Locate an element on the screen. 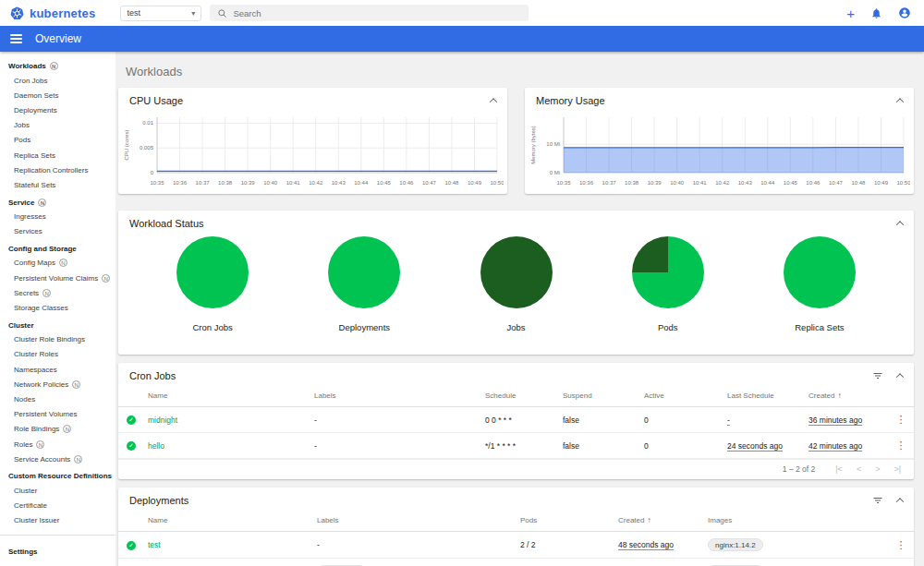 The image size is (924, 566). card-title: Cron Jobs is located at coordinates (152, 376).